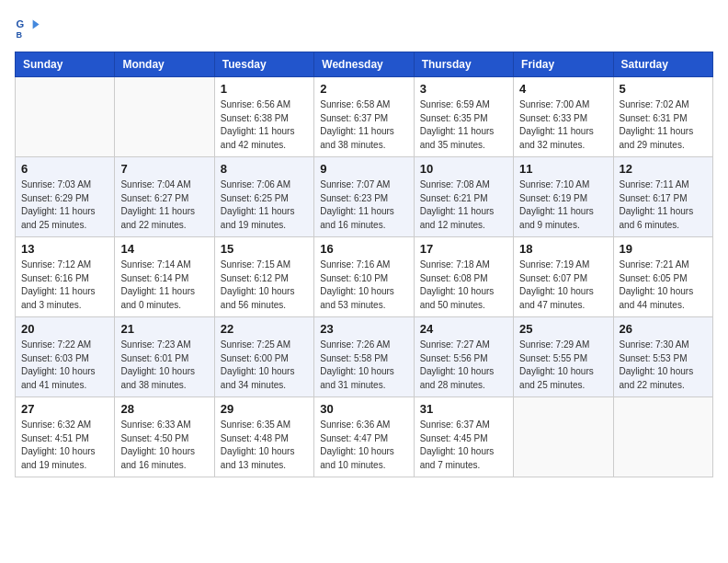 The width and height of the screenshot is (728, 563). Describe the element at coordinates (64, 329) in the screenshot. I see `day-number: 20` at that location.